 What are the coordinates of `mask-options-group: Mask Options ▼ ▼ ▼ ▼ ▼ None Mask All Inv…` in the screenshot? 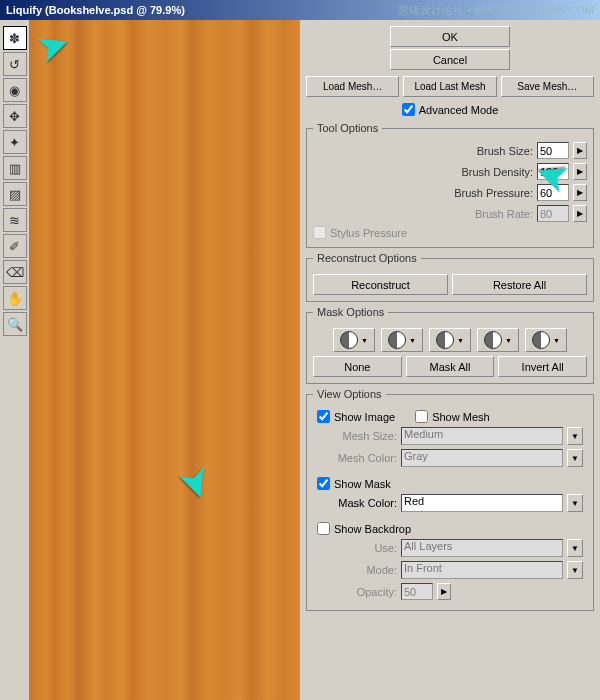 It's located at (450, 345).